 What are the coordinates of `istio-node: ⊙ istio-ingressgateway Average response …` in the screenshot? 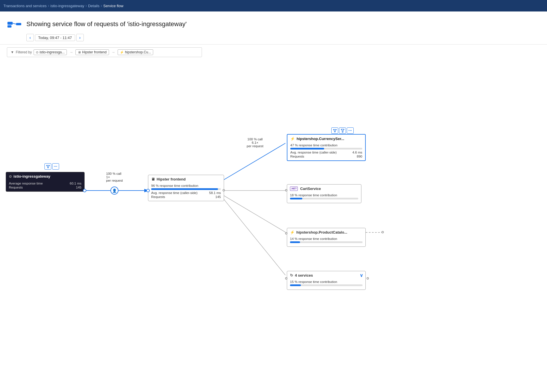 It's located at (45, 182).